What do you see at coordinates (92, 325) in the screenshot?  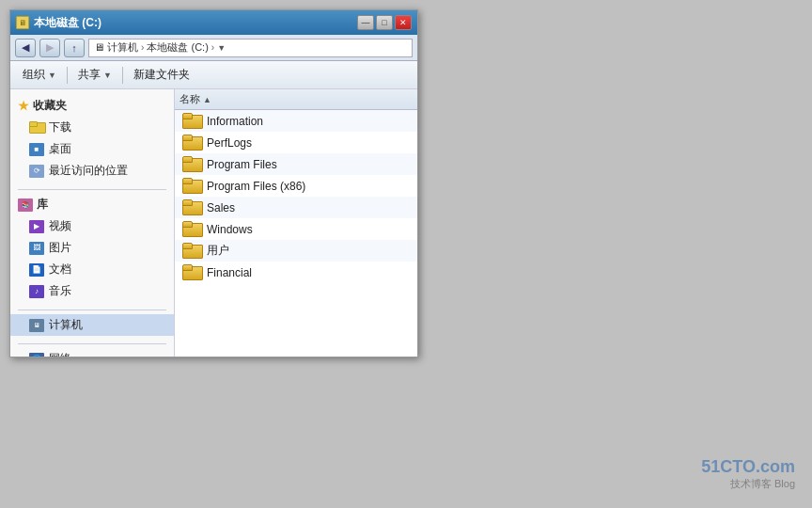 I see `computer-section: 🖥 计算机` at bounding box center [92, 325].